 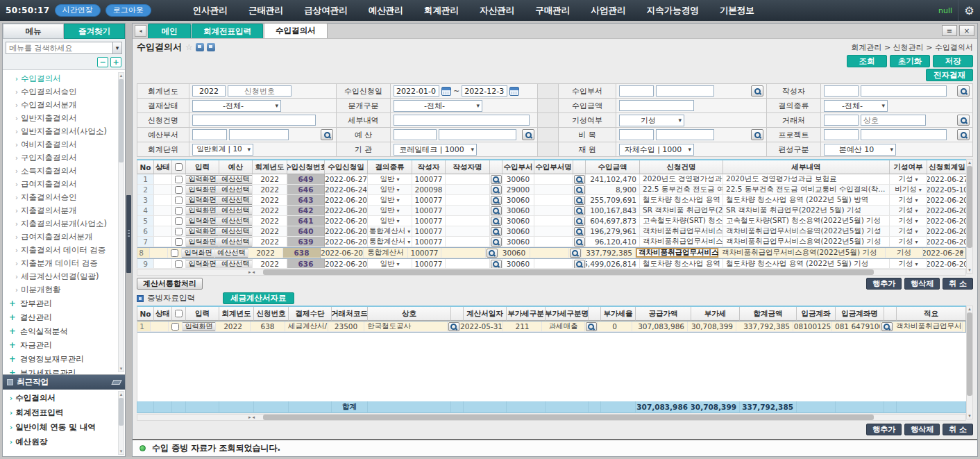 What do you see at coordinates (64, 118) in the screenshot?
I see `sidebar-item: ›일반지출결의서` at bounding box center [64, 118].